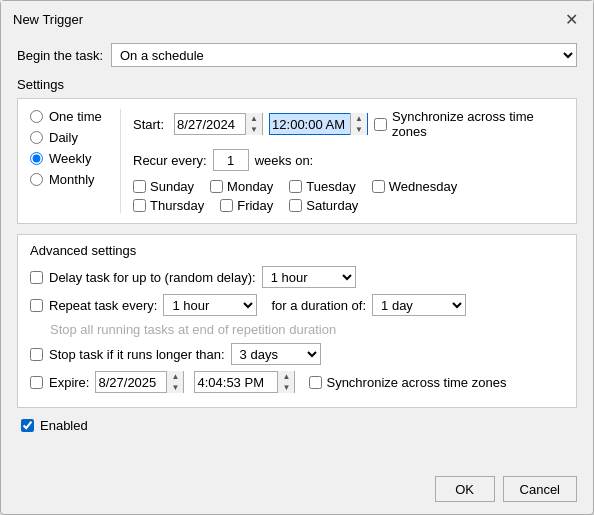 This screenshot has height=515, width=594. Describe the element at coordinates (28, 426) in the screenshot. I see `enabled-checkbox` at that location.